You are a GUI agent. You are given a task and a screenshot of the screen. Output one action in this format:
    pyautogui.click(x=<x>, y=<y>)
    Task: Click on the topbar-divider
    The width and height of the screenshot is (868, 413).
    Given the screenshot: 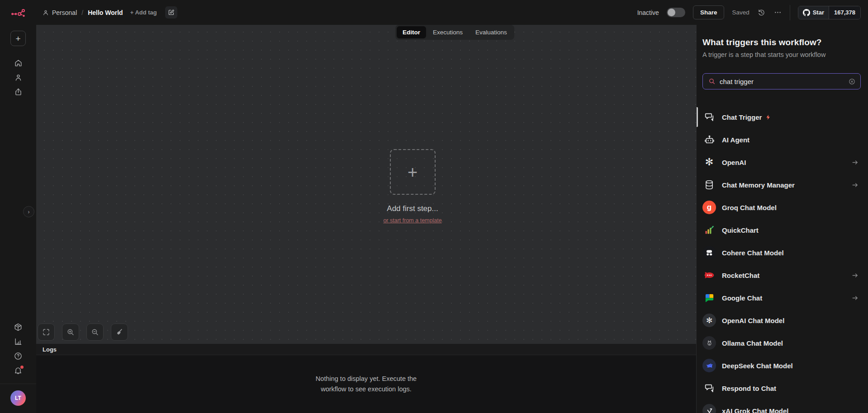 What is the action you would take?
    pyautogui.click(x=790, y=13)
    